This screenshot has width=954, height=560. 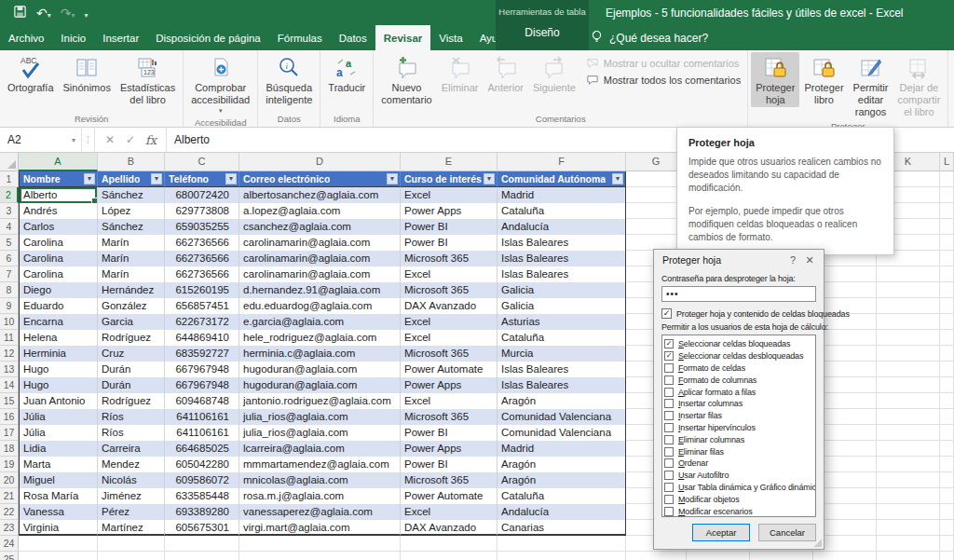 What do you see at coordinates (58, 555) in the screenshot?
I see `cell-A25` at bounding box center [58, 555].